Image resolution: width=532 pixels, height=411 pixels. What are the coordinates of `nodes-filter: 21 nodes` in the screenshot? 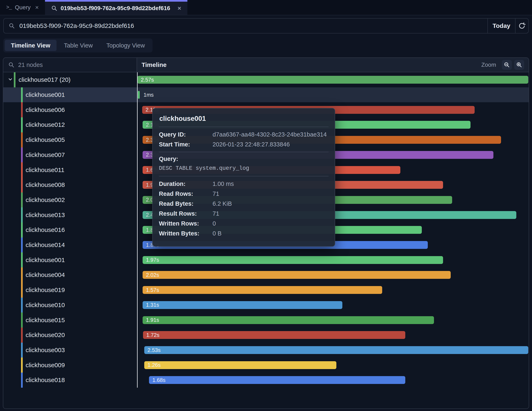 It's located at (70, 65).